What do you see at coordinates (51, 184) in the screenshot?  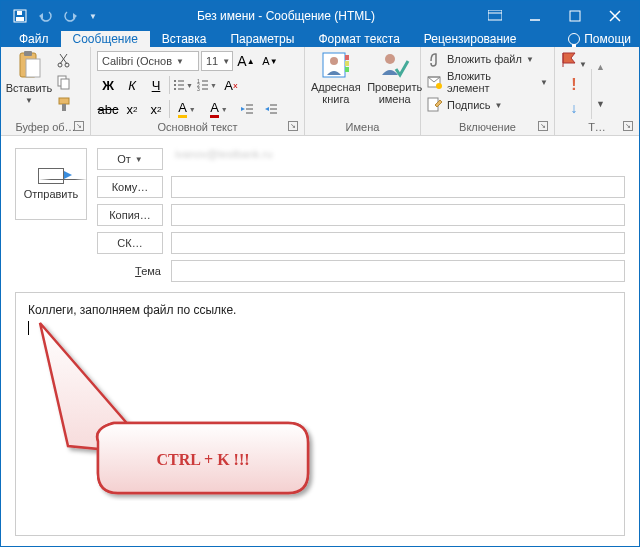 I see `send-button: Отправить` at bounding box center [51, 184].